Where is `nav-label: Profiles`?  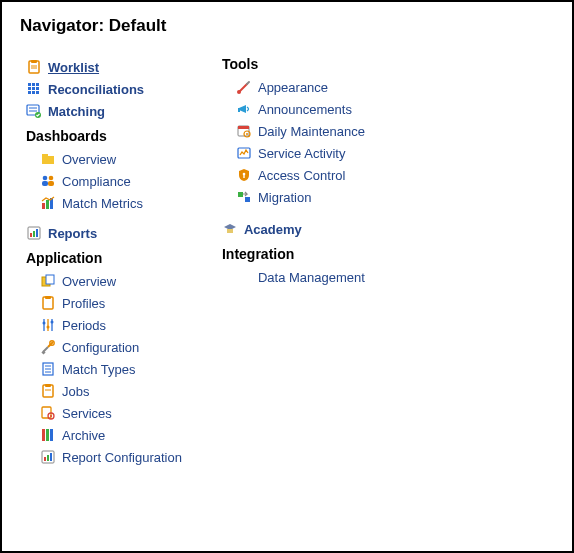 nav-label: Profiles is located at coordinates (84, 304).